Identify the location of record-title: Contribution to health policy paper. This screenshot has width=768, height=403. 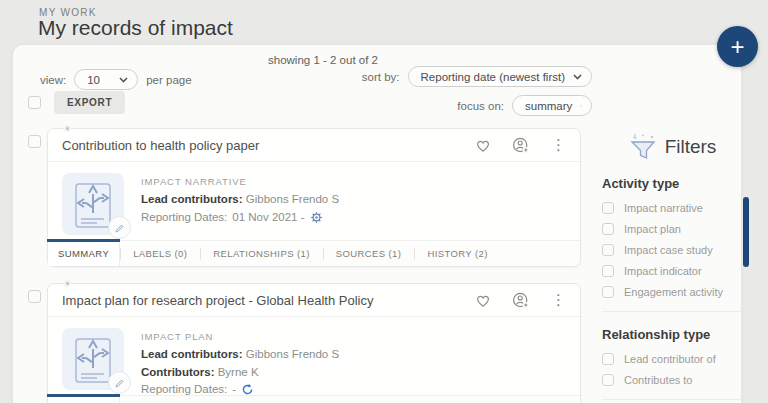
(268, 146).